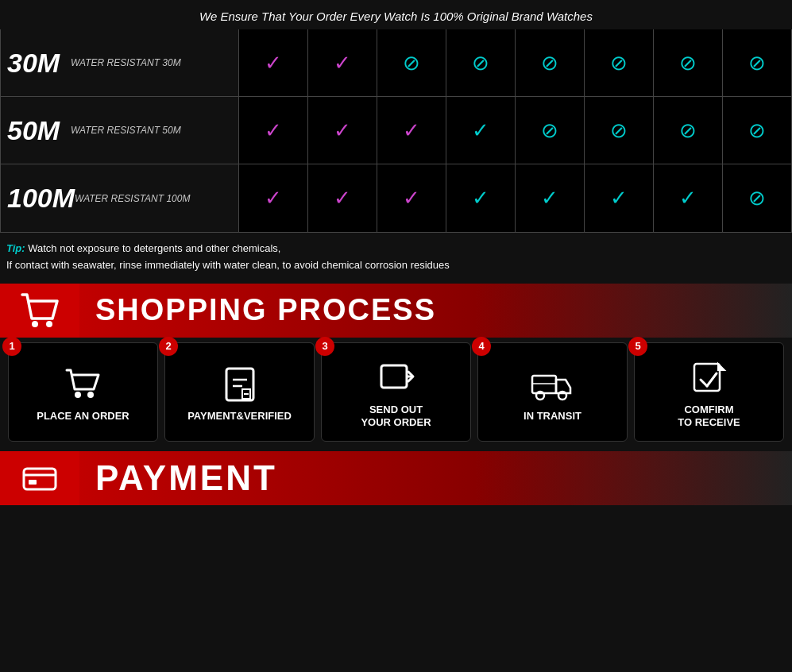  What do you see at coordinates (83, 392) in the screenshot?
I see `step-1: 1 PLACE AN ORDER` at bounding box center [83, 392].